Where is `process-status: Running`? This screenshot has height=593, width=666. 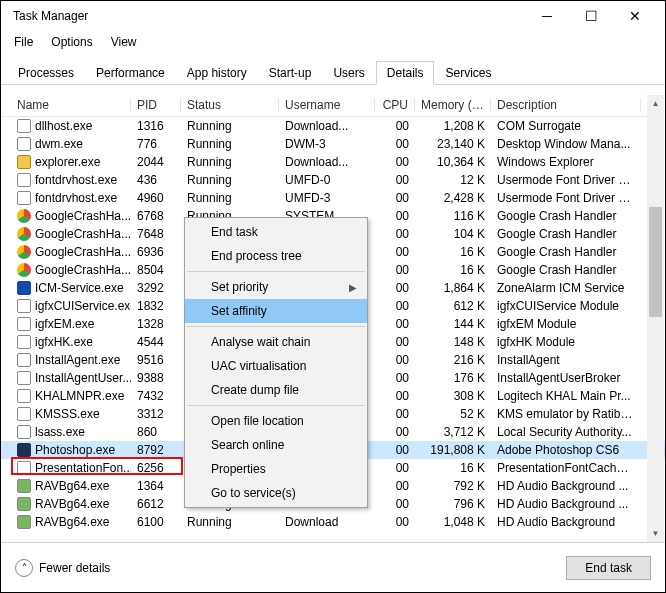 process-status: Running is located at coordinates (230, 144).